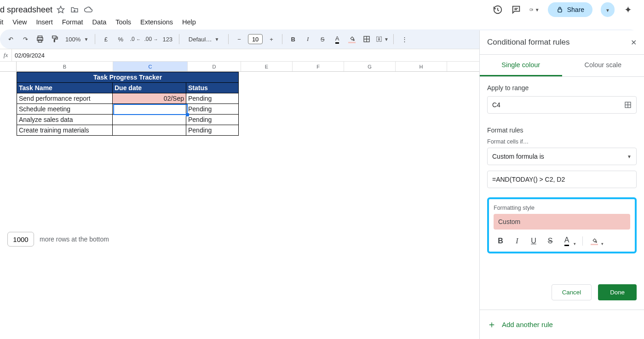  I want to click on tracker-title: Task Progress Tracker, so click(128, 77).